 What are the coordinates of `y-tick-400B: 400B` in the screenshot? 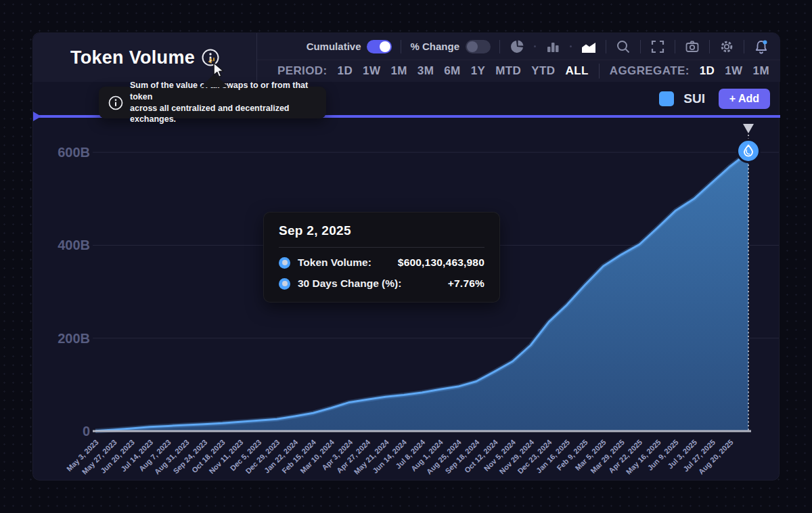 It's located at (66, 245).